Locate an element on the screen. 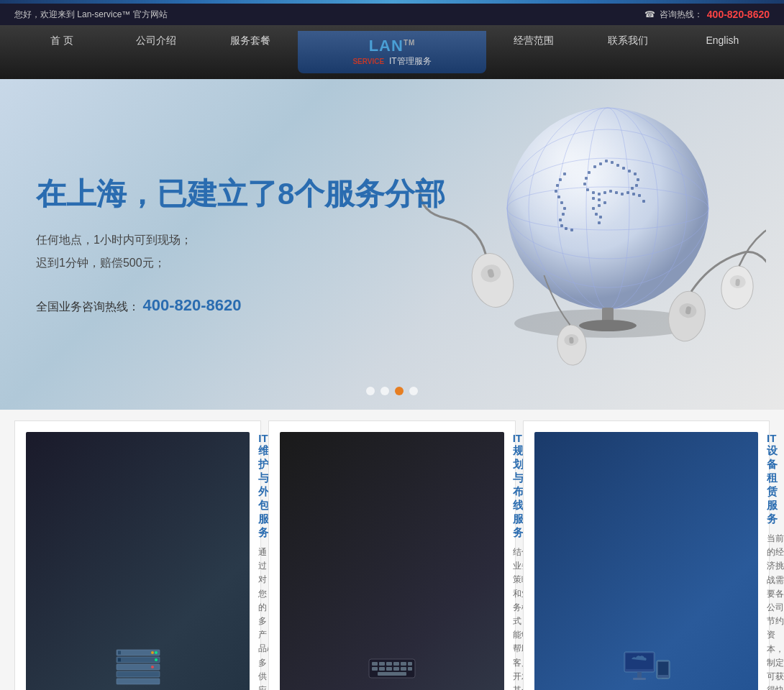 The image size is (784, 690). service-card-3: IT设备租赁服务 当前的经济挑战需要各公司节约资本，制定可获得快速... › is located at coordinates (646, 555).